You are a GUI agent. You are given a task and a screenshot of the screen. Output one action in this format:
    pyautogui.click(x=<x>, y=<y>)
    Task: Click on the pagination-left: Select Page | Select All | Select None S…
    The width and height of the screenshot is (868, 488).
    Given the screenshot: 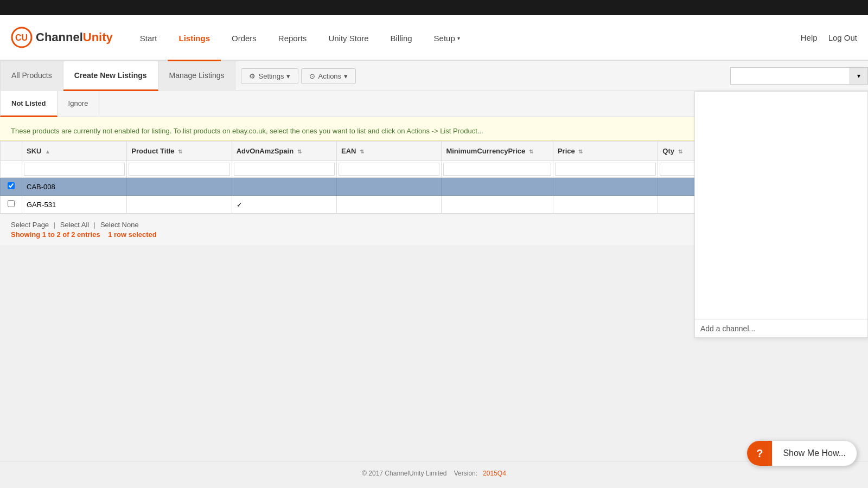 What is the action you would take?
    pyautogui.click(x=84, y=230)
    